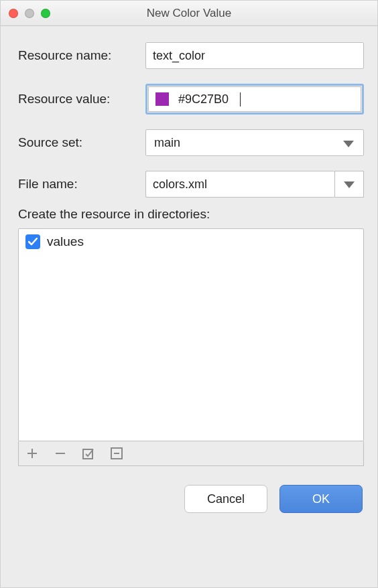 Image resolution: width=378 pixels, height=588 pixels. Describe the element at coordinates (191, 99) in the screenshot. I see `resource-value-row: Resource value:` at that location.